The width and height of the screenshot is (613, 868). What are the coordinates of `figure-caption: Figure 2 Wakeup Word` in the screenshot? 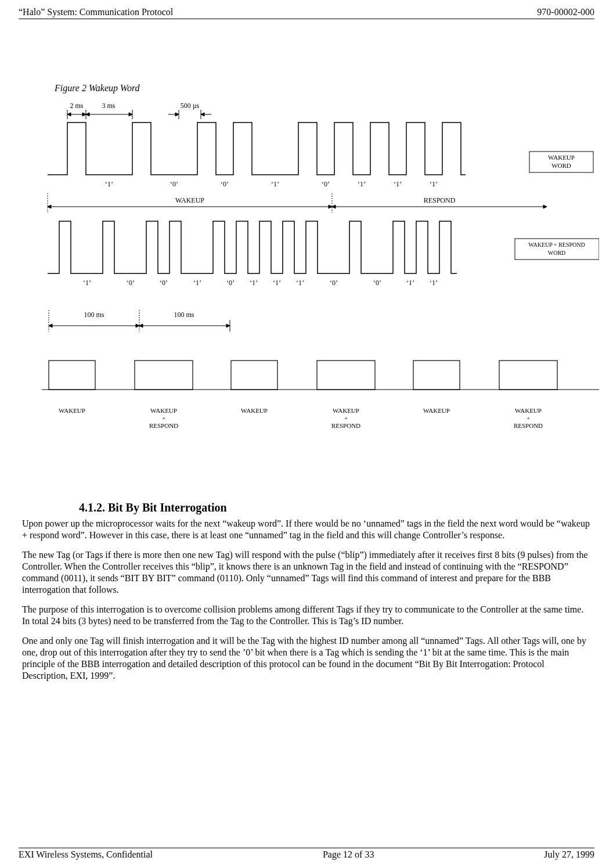 It's located at (324, 88).